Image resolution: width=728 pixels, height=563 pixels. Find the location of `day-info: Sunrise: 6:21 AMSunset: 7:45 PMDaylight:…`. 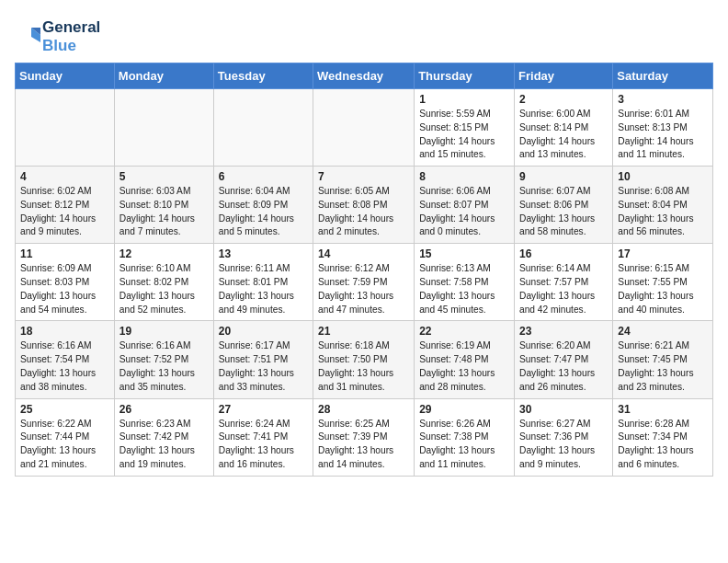

day-info: Sunrise: 6:21 AMSunset: 7:45 PMDaylight:… is located at coordinates (663, 366).